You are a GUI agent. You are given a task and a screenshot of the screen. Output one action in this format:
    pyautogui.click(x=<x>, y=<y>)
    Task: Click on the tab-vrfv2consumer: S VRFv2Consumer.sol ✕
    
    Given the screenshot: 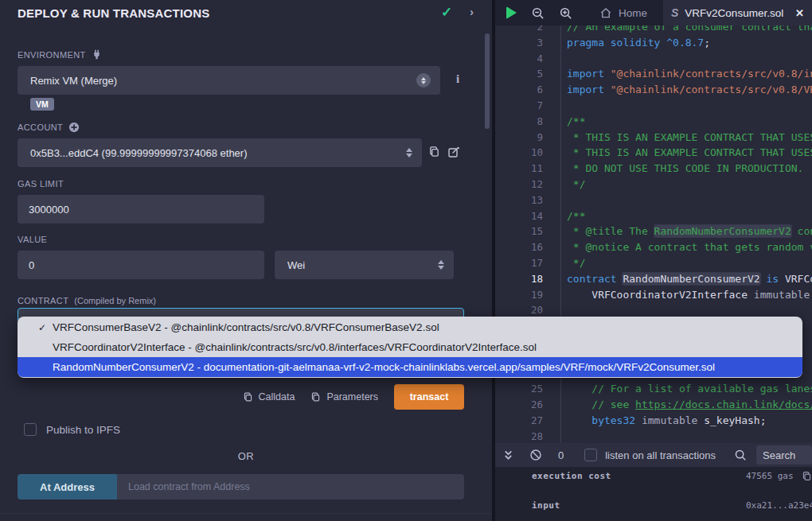 What is the action you would take?
    pyautogui.click(x=737, y=13)
    